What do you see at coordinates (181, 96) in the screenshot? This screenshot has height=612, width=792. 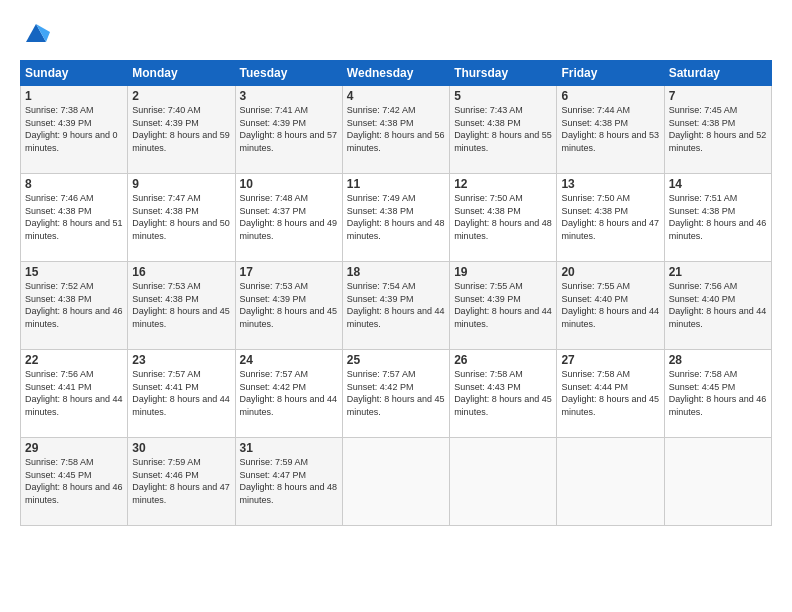 I see `day-number: 2` at bounding box center [181, 96].